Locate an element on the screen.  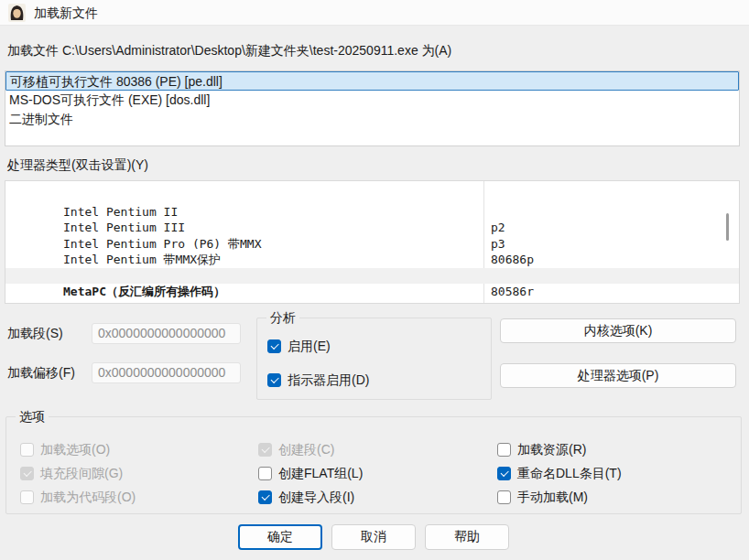
file-format-list: 可移植可执行文件 80386 (PE) [pe.dll] MS-DOS可执行文件… is located at coordinates (372, 108).